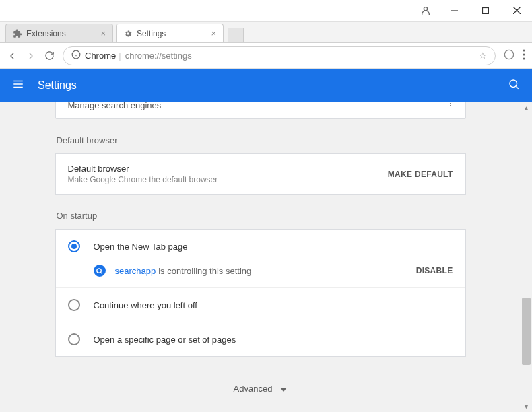  I want to click on reload-button, so click(50, 55).